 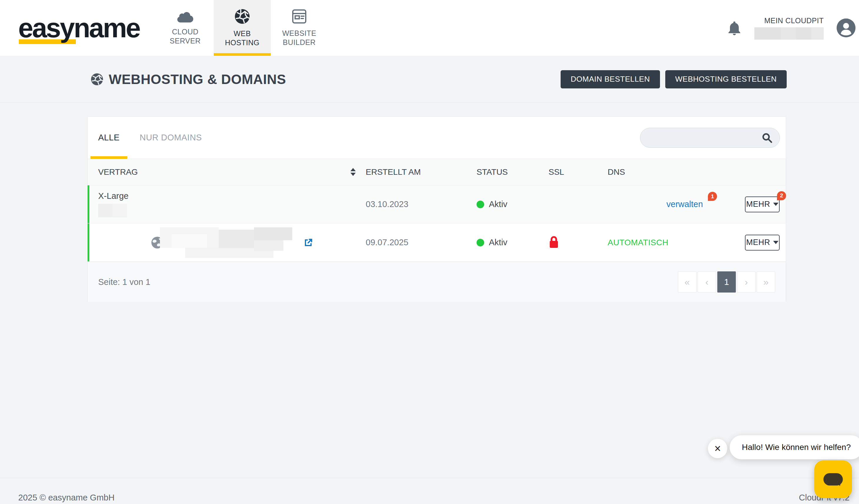 What do you see at coordinates (746, 282) in the screenshot?
I see `next-page-button: ›` at bounding box center [746, 282].